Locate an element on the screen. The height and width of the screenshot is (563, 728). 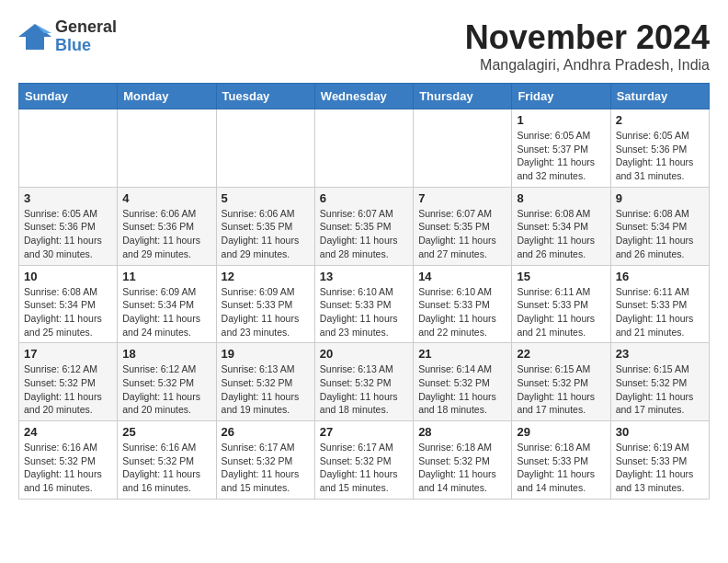
day-info: Sunrise: 6:10 AM Sunset: 5:33 PM Dayligh… is located at coordinates (364, 313).